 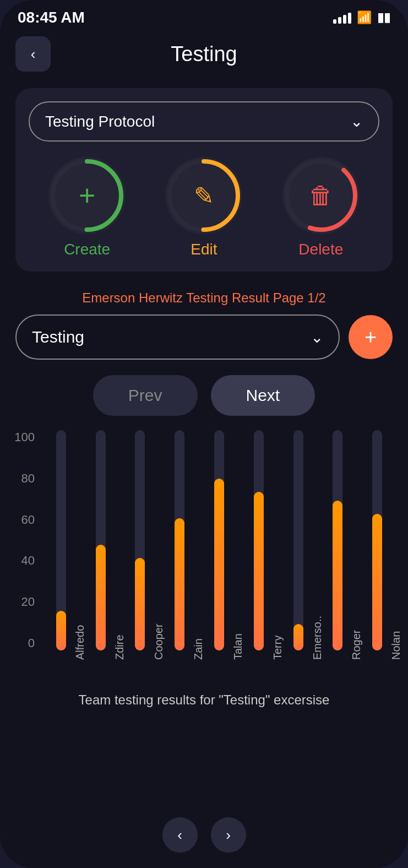 What do you see at coordinates (179, 835) in the screenshot?
I see `left-arrow-icon: ‹` at bounding box center [179, 835].